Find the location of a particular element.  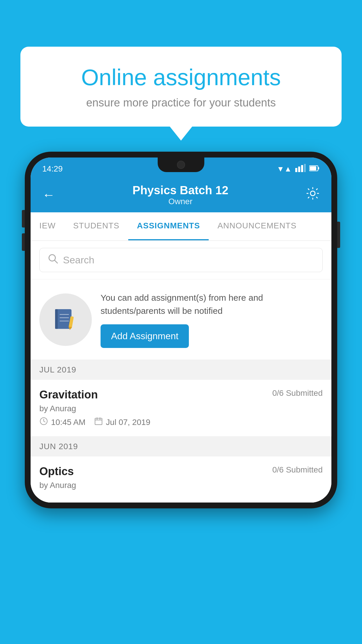

app-header: ← Physics Batch 12 Owner is located at coordinates (181, 195).